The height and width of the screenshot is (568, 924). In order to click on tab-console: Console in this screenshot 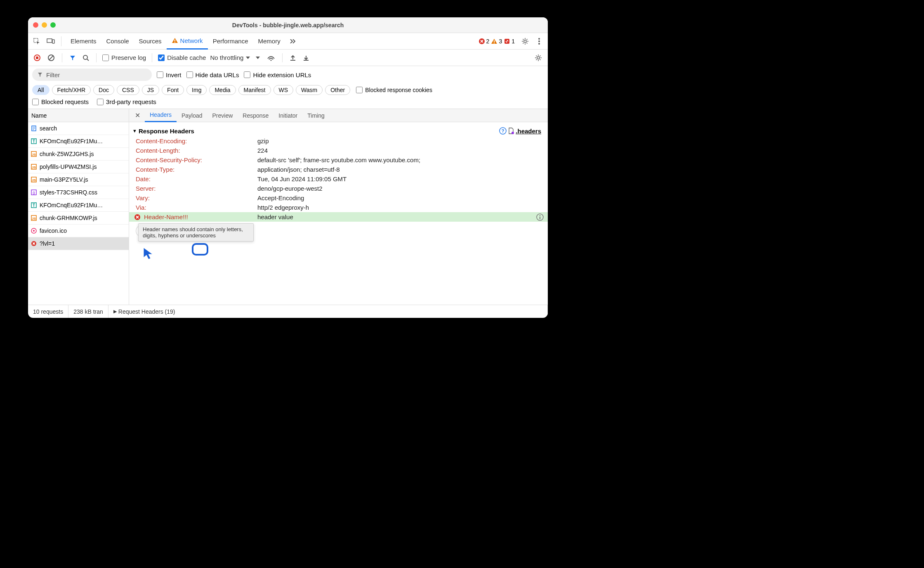, I will do `click(118, 41)`.